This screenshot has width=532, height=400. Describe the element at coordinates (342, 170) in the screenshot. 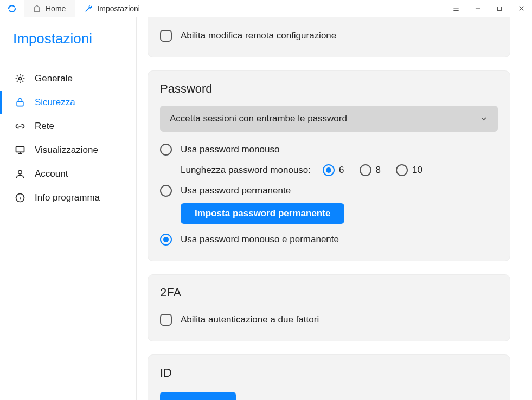

I see `length-value: 6` at that location.